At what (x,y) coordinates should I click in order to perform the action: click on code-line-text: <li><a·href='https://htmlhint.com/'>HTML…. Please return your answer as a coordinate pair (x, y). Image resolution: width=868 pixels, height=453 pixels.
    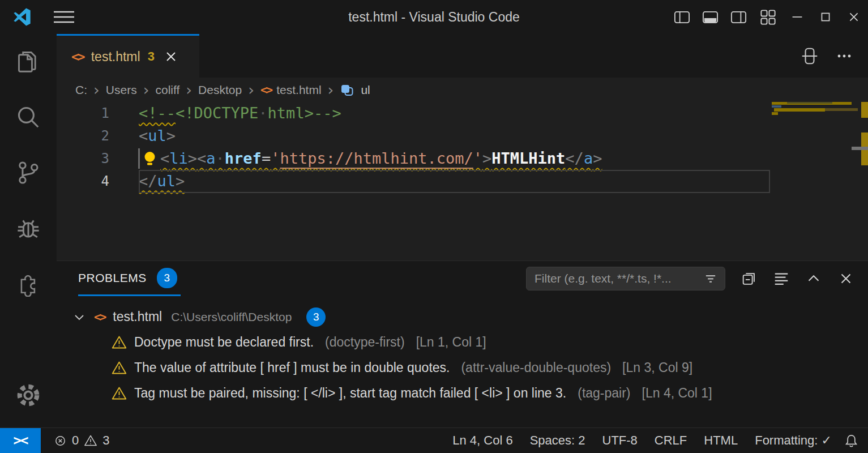
    Looking at the image, I should click on (370, 159).